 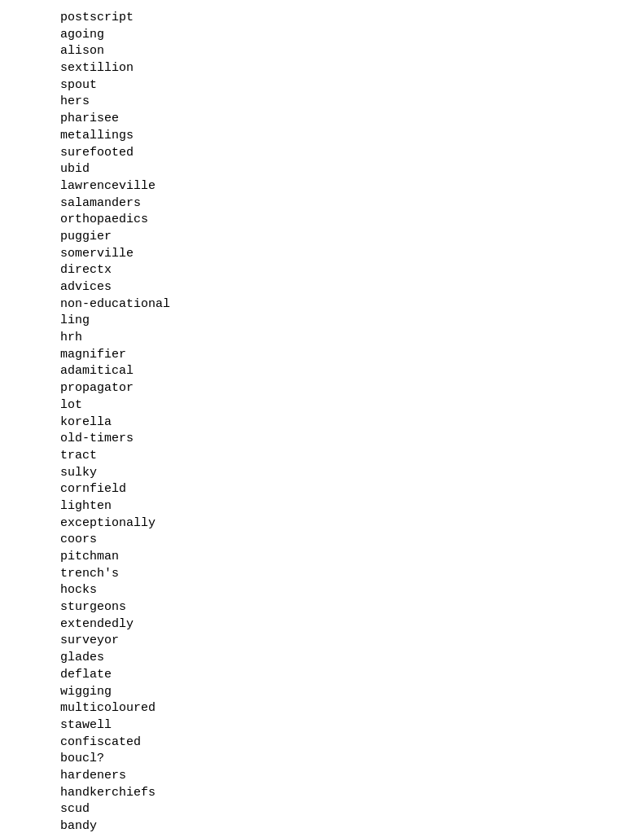 What do you see at coordinates (352, 692) in the screenshot?
I see `list-item: wigging` at bounding box center [352, 692].